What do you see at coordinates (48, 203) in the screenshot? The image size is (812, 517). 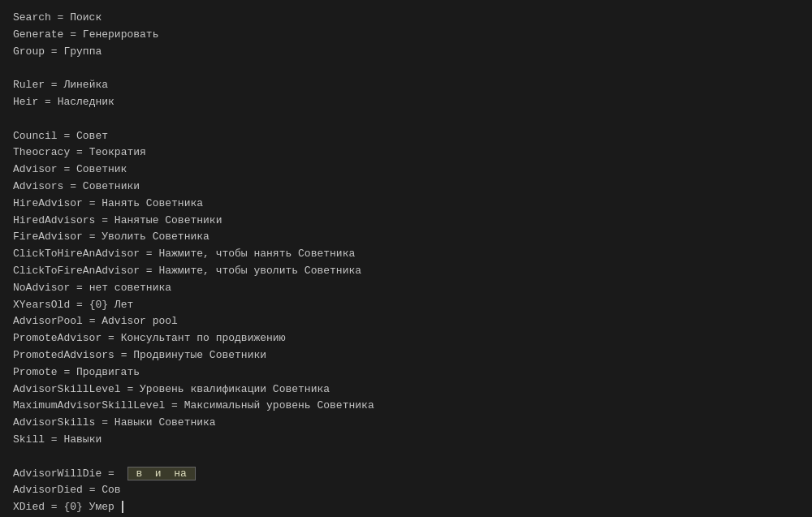 I see `line-key: HireAdvisor` at bounding box center [48, 203].